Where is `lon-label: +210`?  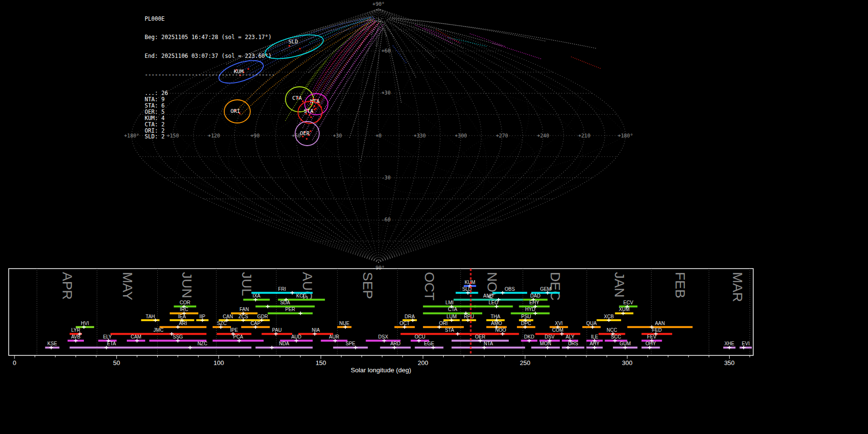
lon-label: +210 is located at coordinates (584, 136).